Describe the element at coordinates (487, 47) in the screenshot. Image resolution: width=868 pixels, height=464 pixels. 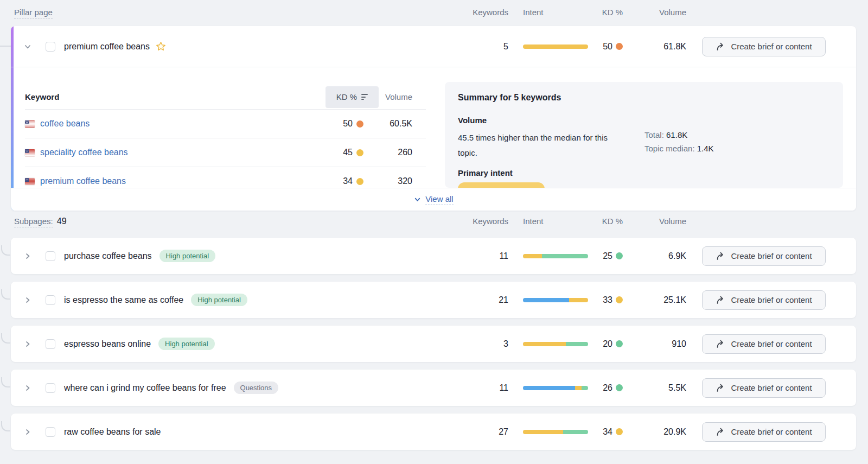
I see `pillar-keywords-count: 5` at that location.